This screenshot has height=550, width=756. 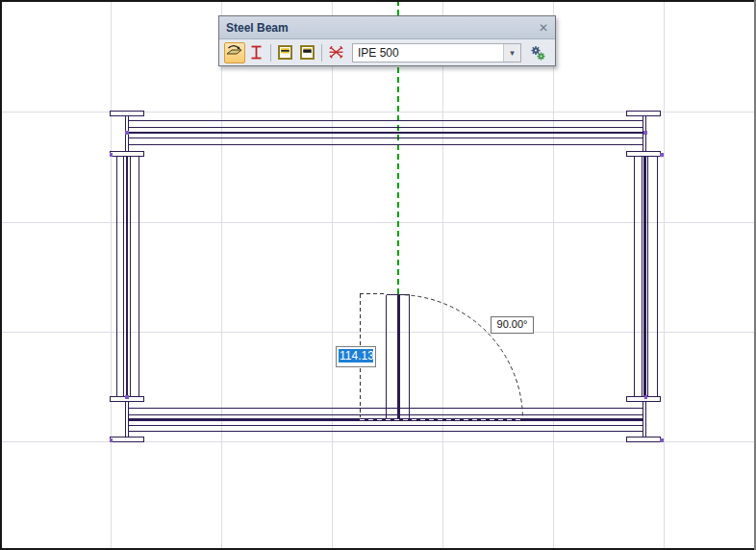 I want to click on window-border-top, so click(x=378, y=1).